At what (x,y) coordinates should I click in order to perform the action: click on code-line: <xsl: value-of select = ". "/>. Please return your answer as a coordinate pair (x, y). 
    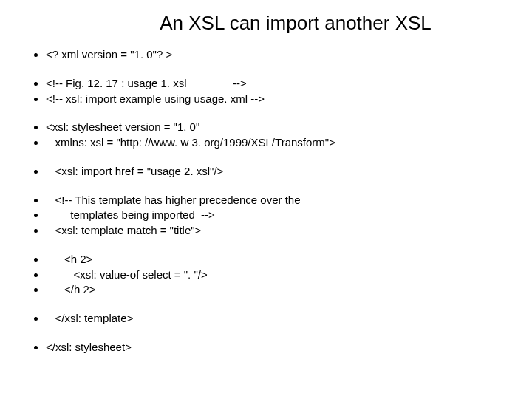
    Looking at the image, I should click on (278, 275).